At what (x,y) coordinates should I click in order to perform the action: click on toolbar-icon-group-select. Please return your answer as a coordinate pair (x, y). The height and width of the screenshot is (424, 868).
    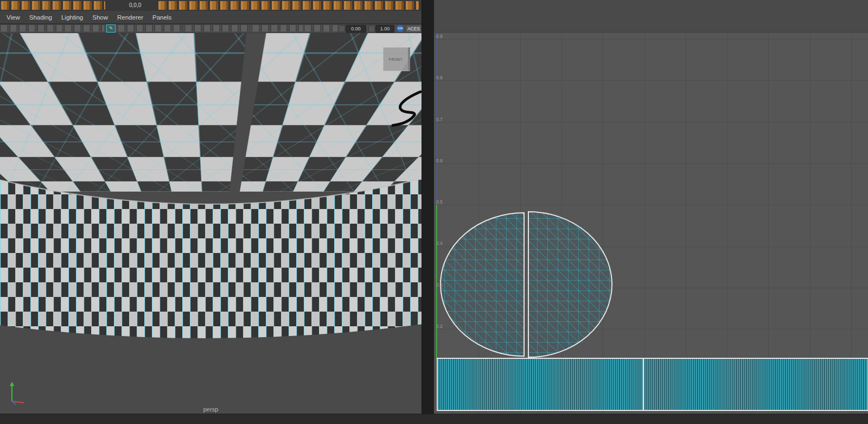
    Looking at the image, I should click on (31, 28).